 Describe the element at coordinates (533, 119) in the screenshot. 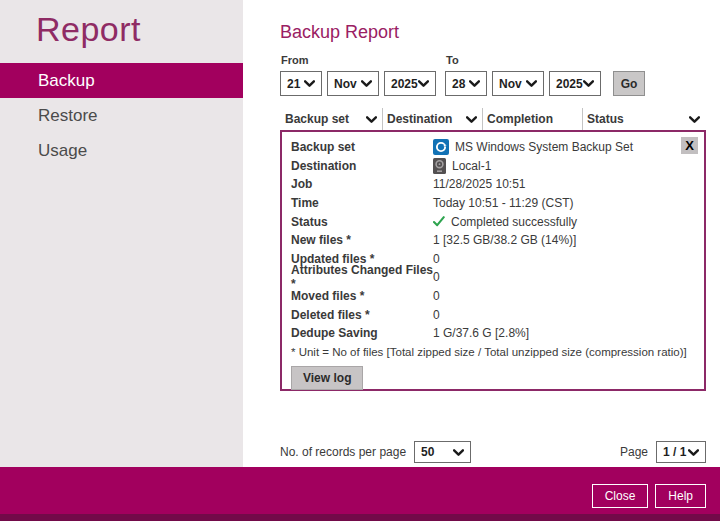

I see `column-filter-completion: Completion` at that location.